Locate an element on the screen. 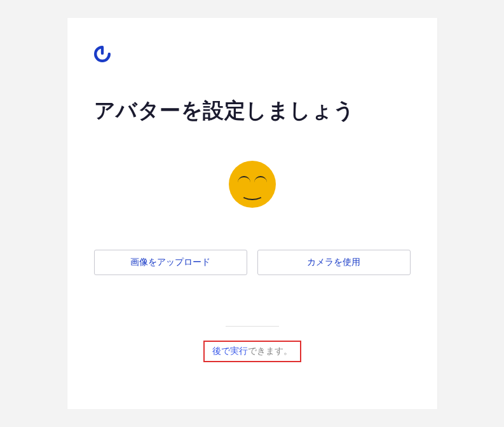 This screenshot has width=504, height=427. page-title: アバターを設定しましょう is located at coordinates (252, 111).